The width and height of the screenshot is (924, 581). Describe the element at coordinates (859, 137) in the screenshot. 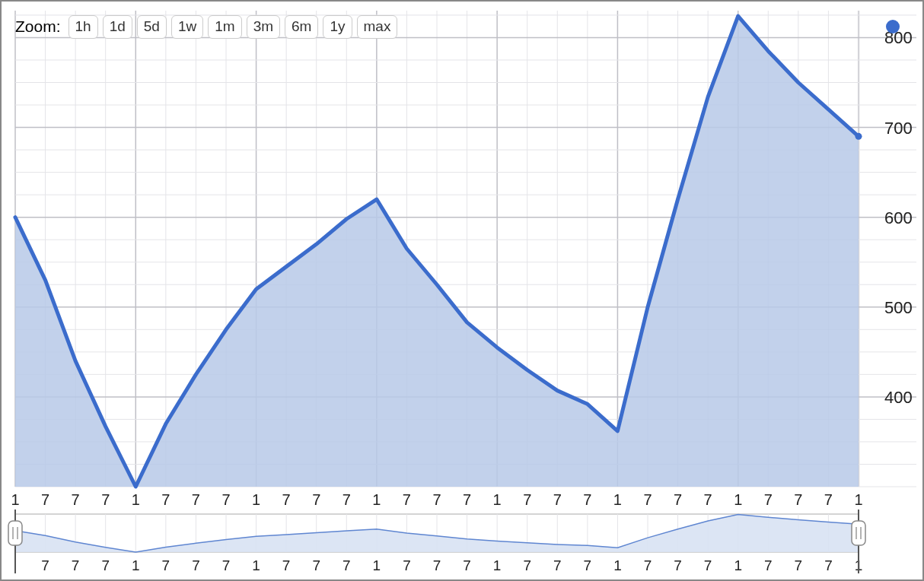

I see `series-end-point` at that location.